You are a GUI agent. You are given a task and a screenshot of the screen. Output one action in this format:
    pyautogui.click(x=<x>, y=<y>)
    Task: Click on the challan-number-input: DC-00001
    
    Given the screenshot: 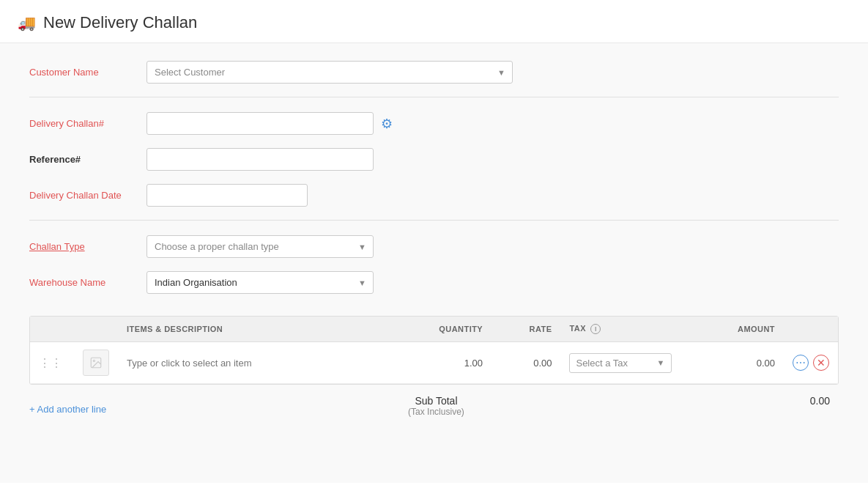 What is the action you would take?
    pyautogui.click(x=260, y=123)
    